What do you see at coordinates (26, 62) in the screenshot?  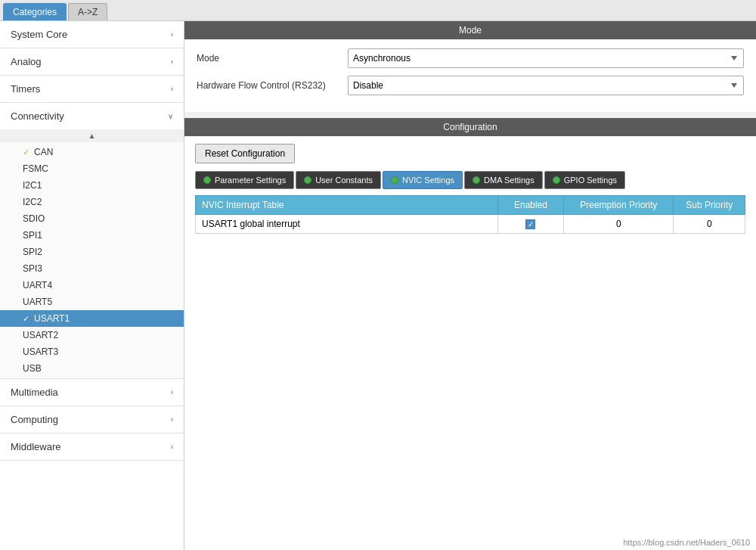 I see `sidebar-item-analog-label: Analog` at bounding box center [26, 62].